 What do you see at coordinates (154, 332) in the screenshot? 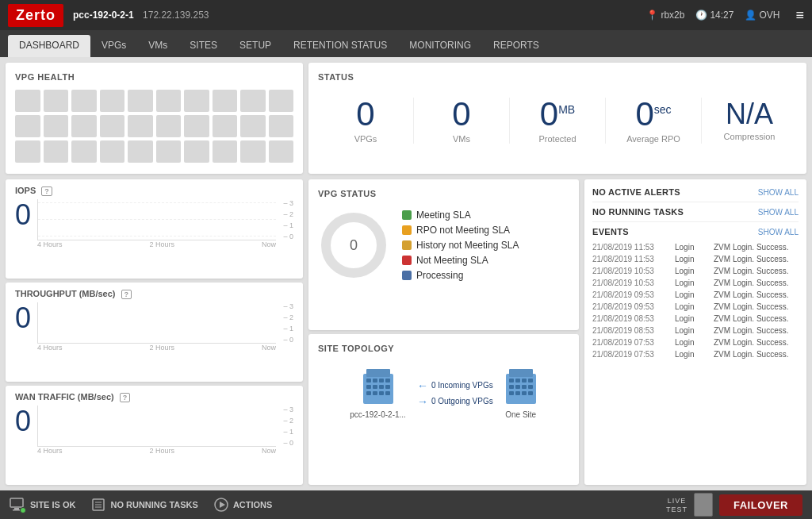
I see `throughput-card: THROUGHPUT (MB/sec) ? 0 – 3 – 2 – 1 – 0 …` at bounding box center [154, 332].